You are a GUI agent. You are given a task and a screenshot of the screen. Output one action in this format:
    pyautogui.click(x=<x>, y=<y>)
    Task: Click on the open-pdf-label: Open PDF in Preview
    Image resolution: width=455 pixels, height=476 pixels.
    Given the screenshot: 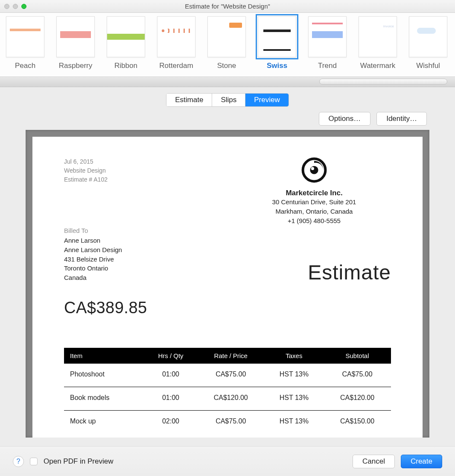 What is the action you would take?
    pyautogui.click(x=79, y=461)
    